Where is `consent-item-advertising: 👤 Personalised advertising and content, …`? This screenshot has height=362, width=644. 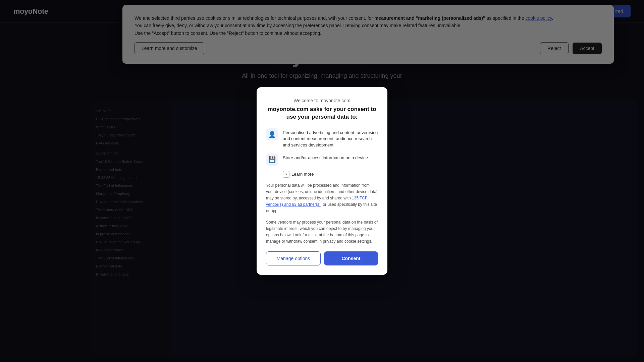
consent-item-advertising: 👤 Personalised advertising and content, … is located at coordinates (322, 138).